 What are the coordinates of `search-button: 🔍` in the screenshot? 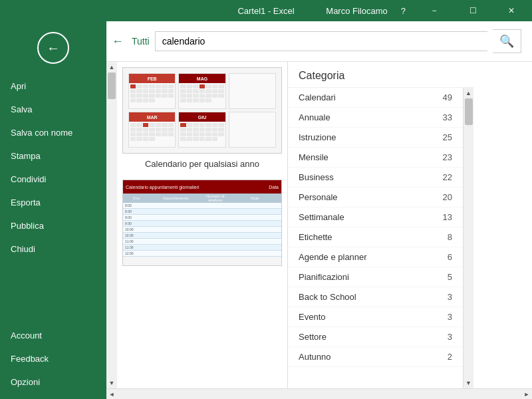 It's located at (507, 41).